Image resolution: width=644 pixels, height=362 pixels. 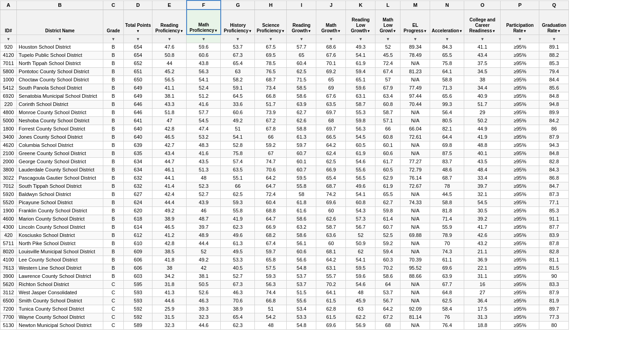 What do you see at coordinates (204, 39) in the screenshot?
I see `filter-math-prof: ▼` at bounding box center [204, 39].